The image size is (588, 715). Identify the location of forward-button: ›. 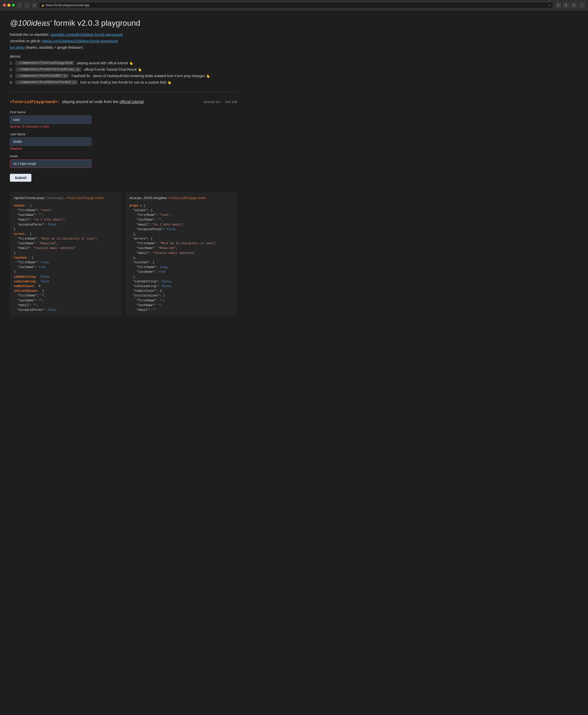
(27, 5).